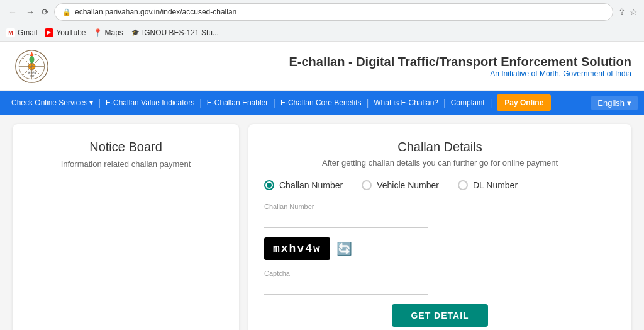 The image size is (644, 330). I want to click on radio-group: Challan Number Vehicle Number DL Number, so click(440, 185).